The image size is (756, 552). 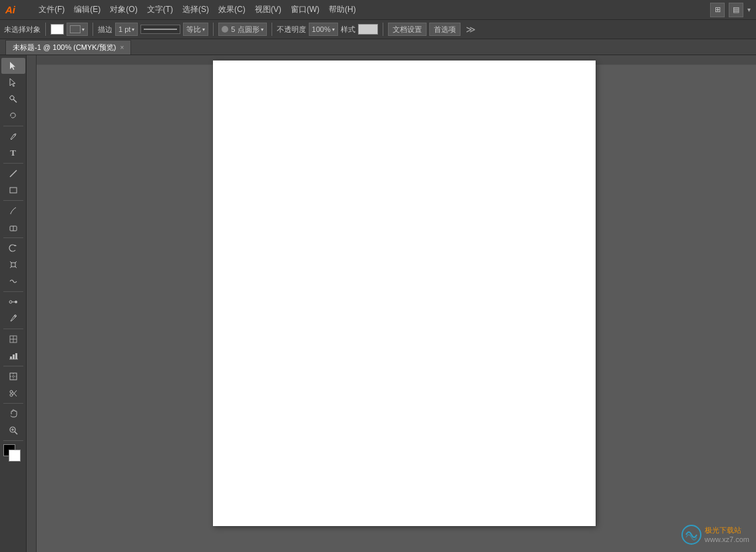 What do you see at coordinates (13, 190) in the screenshot?
I see `rectangle-tool` at bounding box center [13, 190].